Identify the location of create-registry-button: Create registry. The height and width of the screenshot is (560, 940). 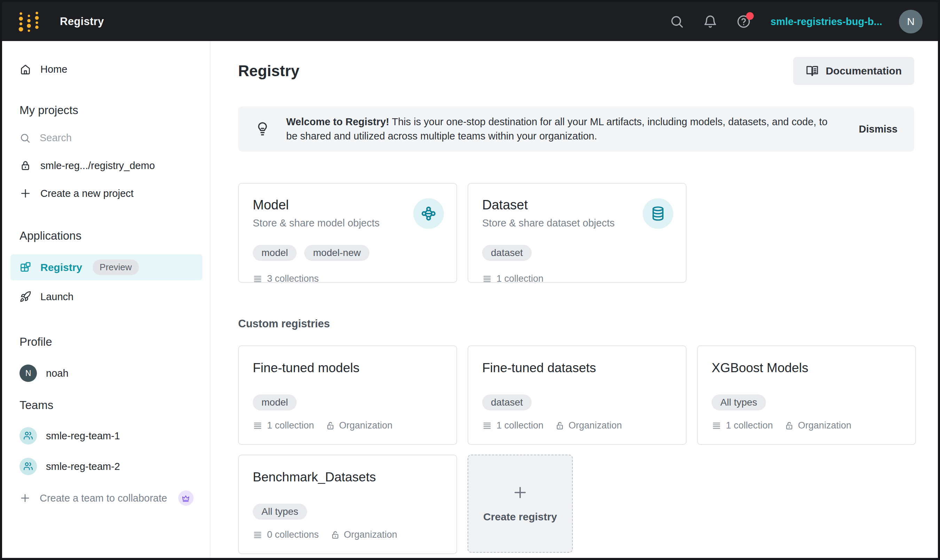
(520, 504).